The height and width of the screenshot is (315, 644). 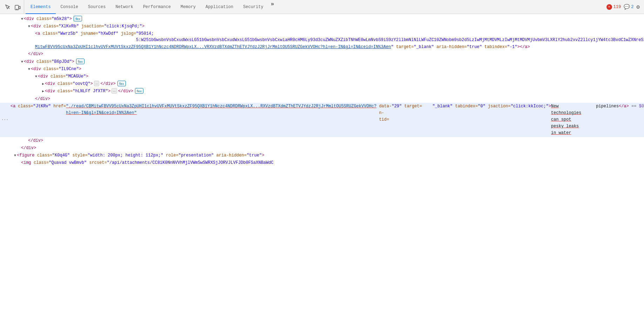 What do you see at coordinates (5, 120) in the screenshot?
I see `breadcrumb-dots: ···` at bounding box center [5, 120].